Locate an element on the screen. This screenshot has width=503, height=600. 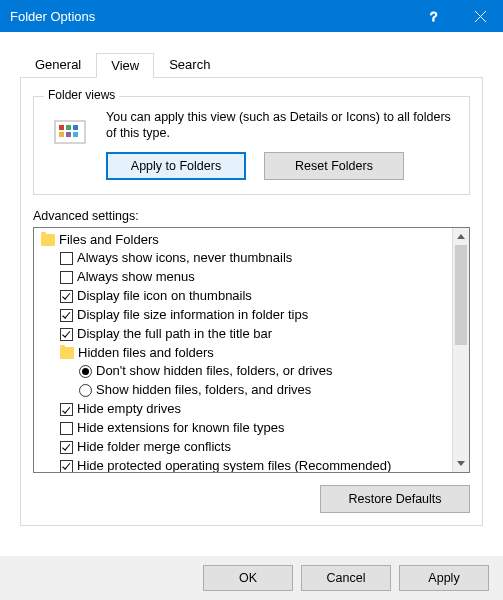
scroll-down-button is located at coordinates (461, 464).